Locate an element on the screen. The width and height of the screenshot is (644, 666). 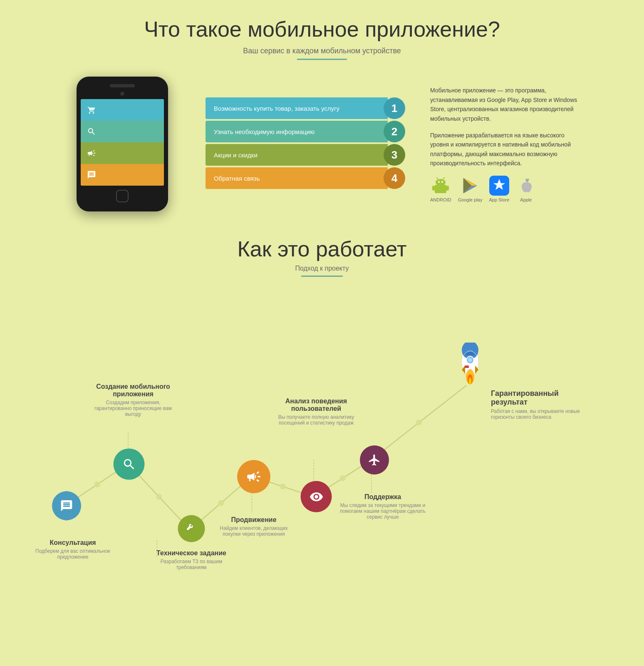
desc-area: Мобильное приложение — это программа, ус… is located at coordinates (505, 144).